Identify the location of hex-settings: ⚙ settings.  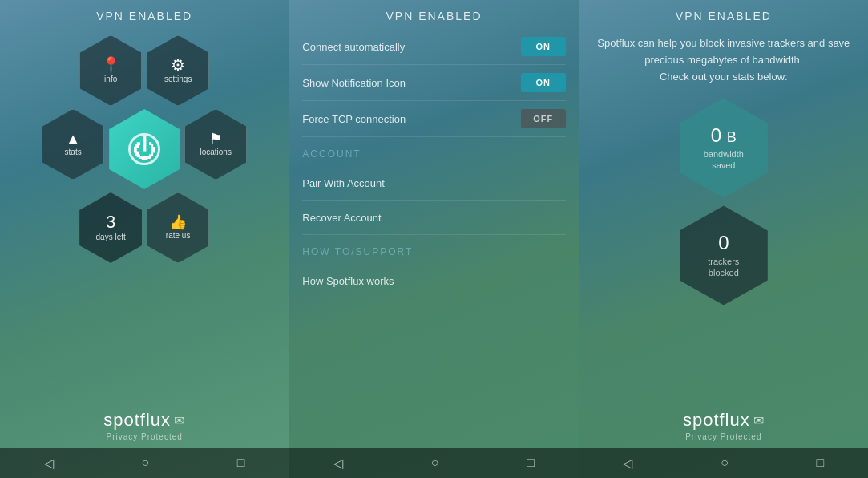
(178, 71).